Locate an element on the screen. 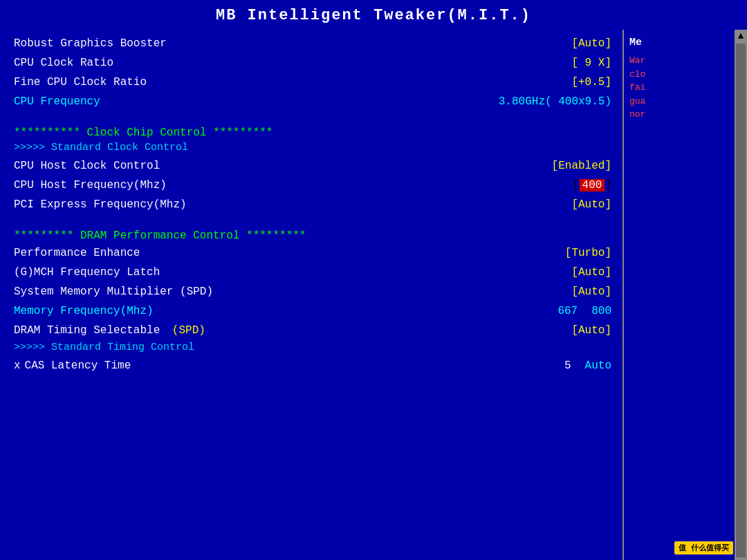 The image size is (747, 560). label-cas-latency: CAS Latency Time is located at coordinates (78, 366).